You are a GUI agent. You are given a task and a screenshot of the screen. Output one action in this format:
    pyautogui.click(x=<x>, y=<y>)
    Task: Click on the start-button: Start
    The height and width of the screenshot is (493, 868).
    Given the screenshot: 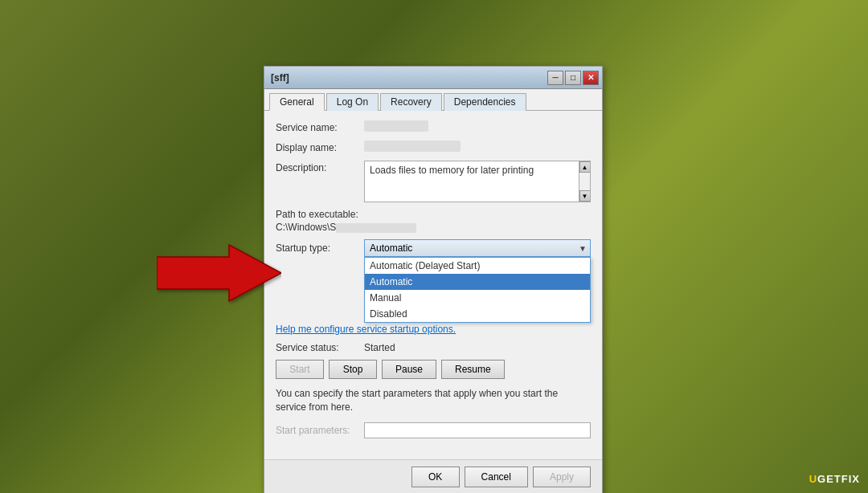 What is the action you would take?
    pyautogui.click(x=300, y=369)
    